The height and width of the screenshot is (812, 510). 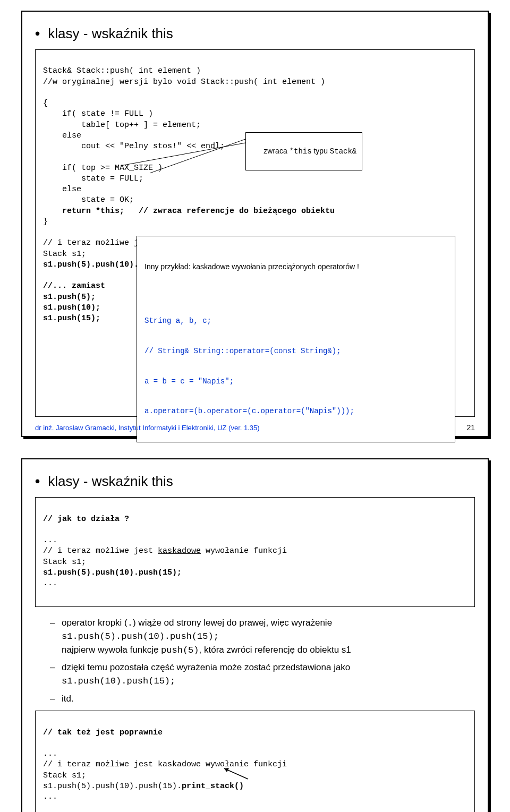 What do you see at coordinates (68, 699) in the screenshot?
I see `list-text: itd.` at bounding box center [68, 699].